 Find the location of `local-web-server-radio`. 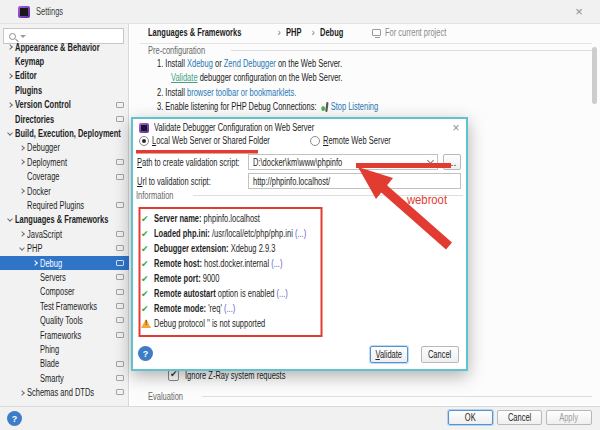

local-web-server-radio is located at coordinates (144, 141).